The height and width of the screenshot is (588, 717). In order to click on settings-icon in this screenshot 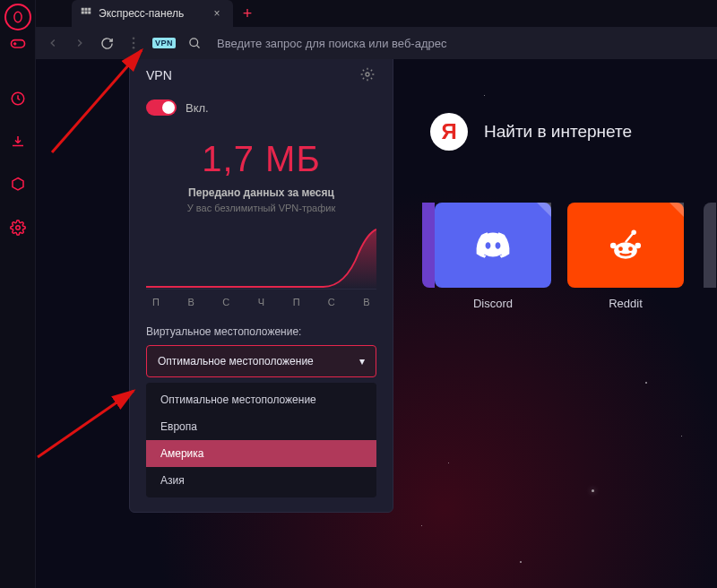, I will do `click(18, 228)`.